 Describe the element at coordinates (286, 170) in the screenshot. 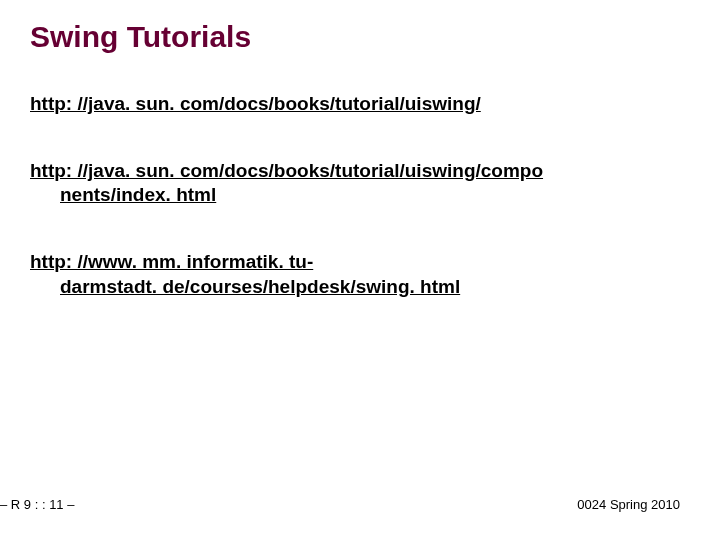

I see `tutorial-link-2-line1: http: //java. sun. com/docs/books/tutori…` at that location.